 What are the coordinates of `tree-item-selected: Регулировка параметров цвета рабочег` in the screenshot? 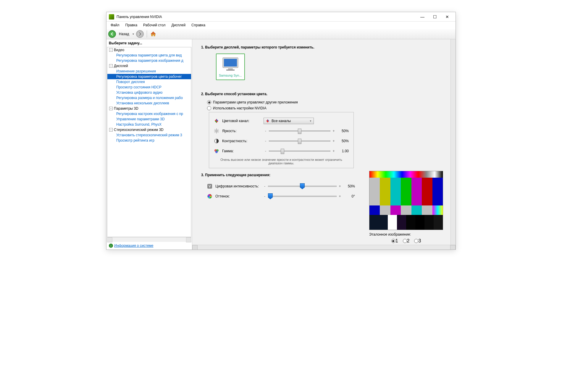 It's located at (149, 77).